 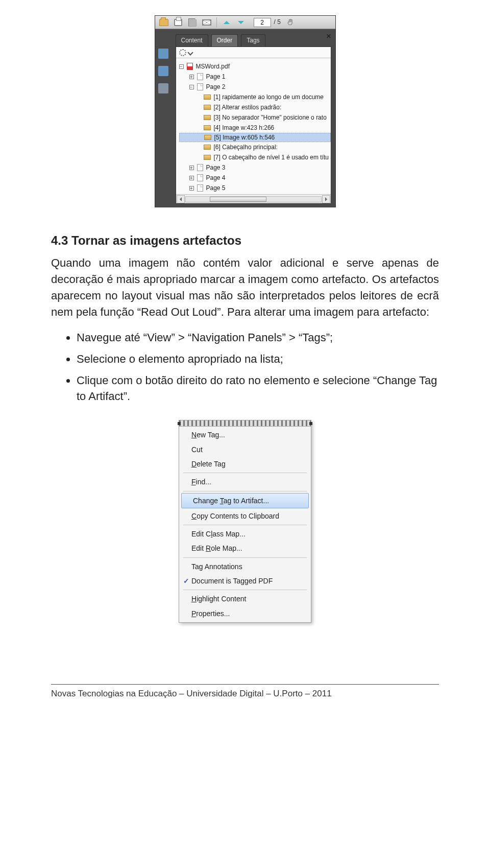 I want to click on tree-page-2: − Page 2, so click(x=255, y=87).